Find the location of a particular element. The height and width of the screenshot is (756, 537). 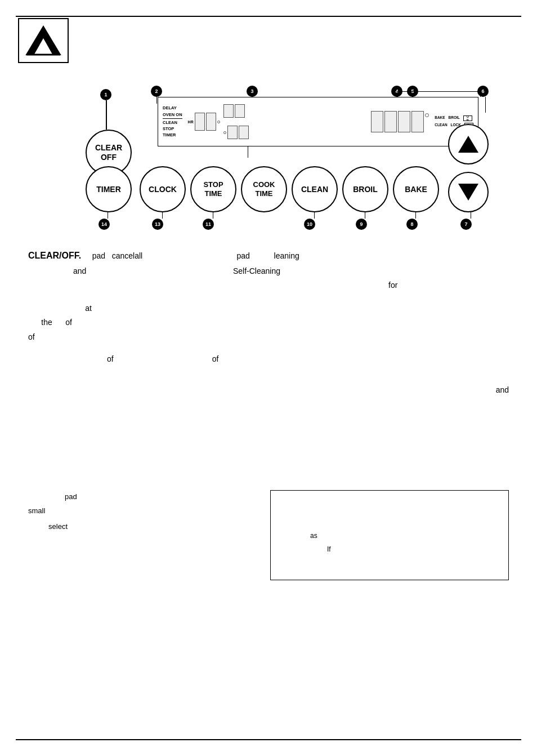

triangle-down-icon is located at coordinates (468, 192).